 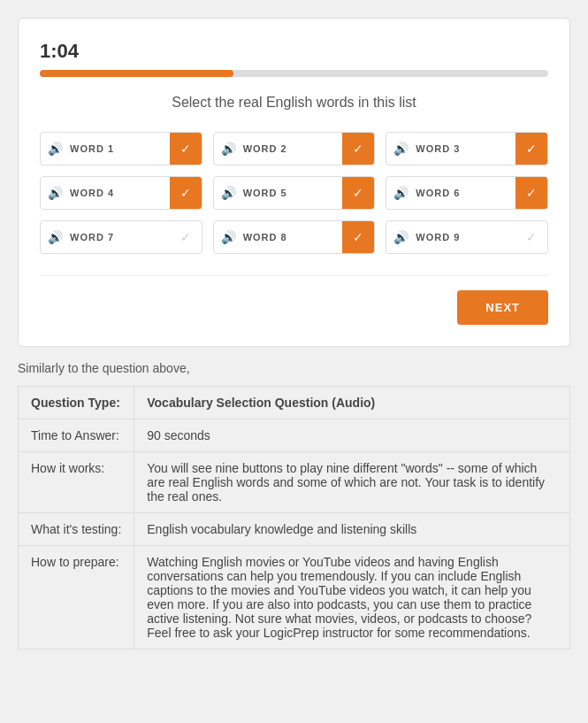 What do you see at coordinates (531, 193) in the screenshot?
I see `word-check-6: ✓` at bounding box center [531, 193].